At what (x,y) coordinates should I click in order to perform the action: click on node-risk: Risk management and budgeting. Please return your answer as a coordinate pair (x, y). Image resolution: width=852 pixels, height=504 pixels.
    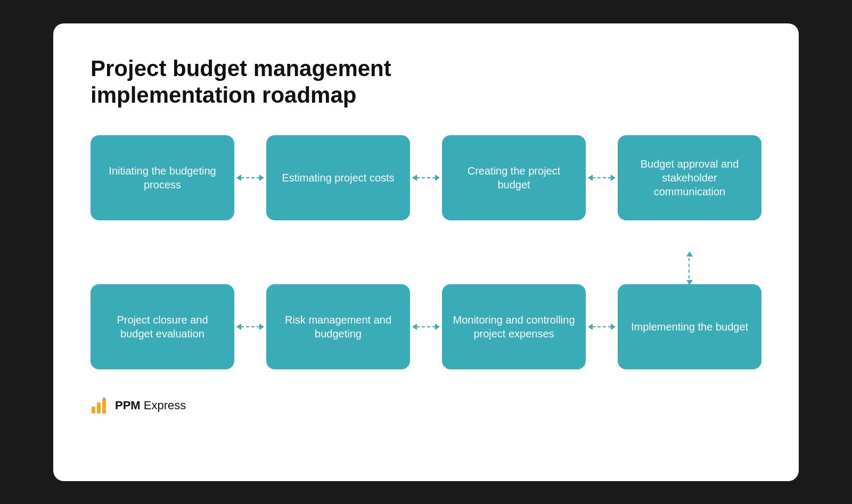
    Looking at the image, I should click on (338, 327).